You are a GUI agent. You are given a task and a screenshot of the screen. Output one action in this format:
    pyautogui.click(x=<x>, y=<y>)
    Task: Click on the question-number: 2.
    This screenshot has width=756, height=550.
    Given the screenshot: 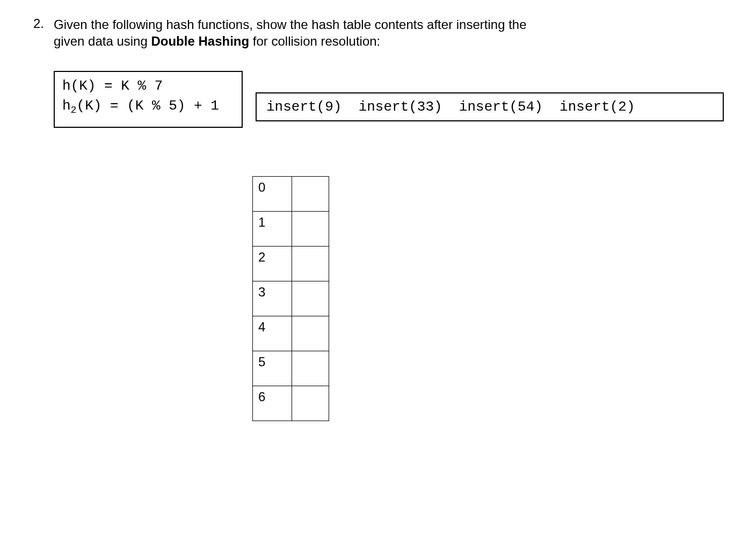 What is the action you would take?
    pyautogui.click(x=35, y=24)
    